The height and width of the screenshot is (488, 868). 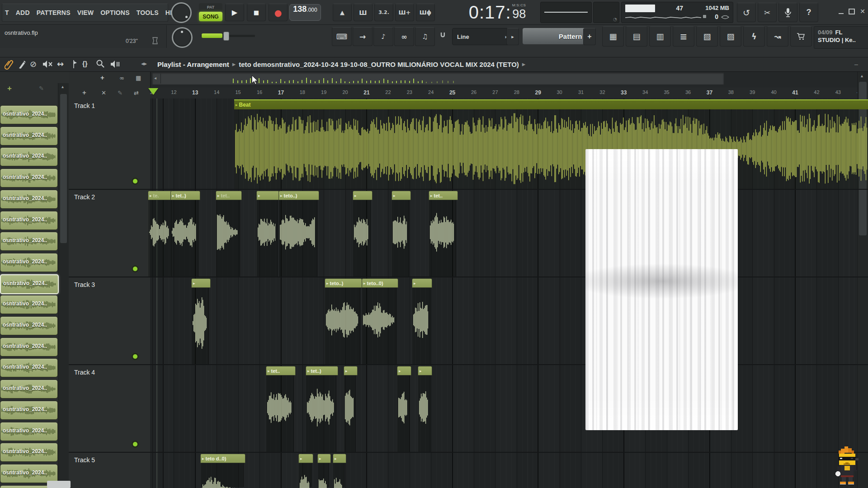 I want to click on draw-tool-icon, so click(x=22, y=65).